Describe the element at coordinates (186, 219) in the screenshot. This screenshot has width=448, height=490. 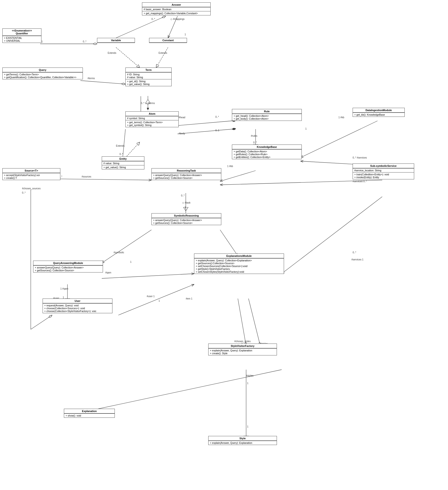
I see `class-symbolic-reasoning: SymbolicReasoning + answerQuery(Query): …` at that location.